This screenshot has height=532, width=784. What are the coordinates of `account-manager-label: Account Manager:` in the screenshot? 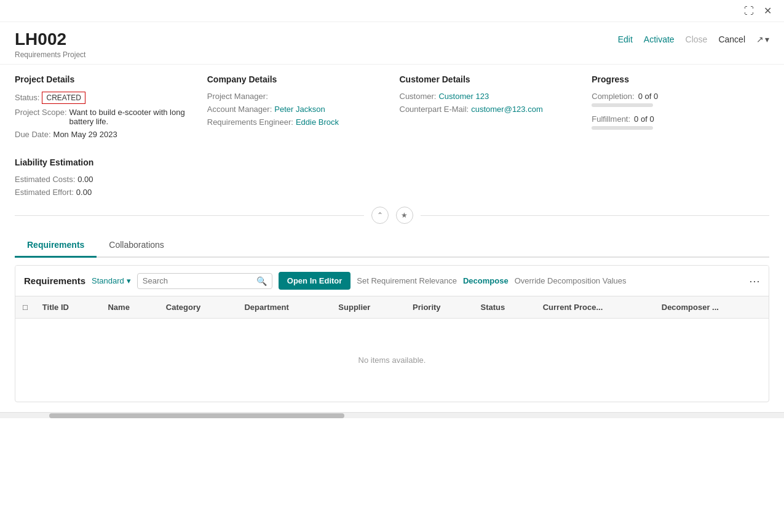 It's located at (240, 109).